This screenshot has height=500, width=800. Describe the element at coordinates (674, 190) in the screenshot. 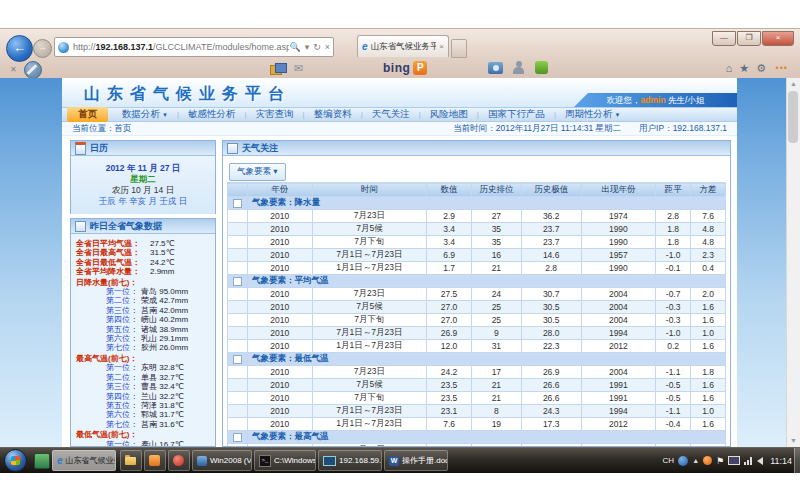

I see `column-header: 距平` at that location.